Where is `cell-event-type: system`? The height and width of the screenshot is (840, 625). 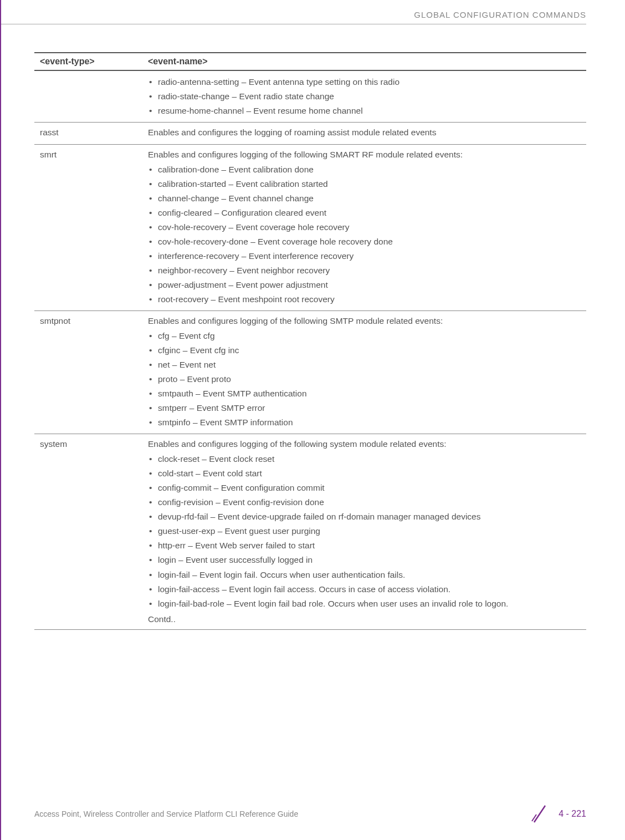 cell-event-type: system is located at coordinates (89, 532).